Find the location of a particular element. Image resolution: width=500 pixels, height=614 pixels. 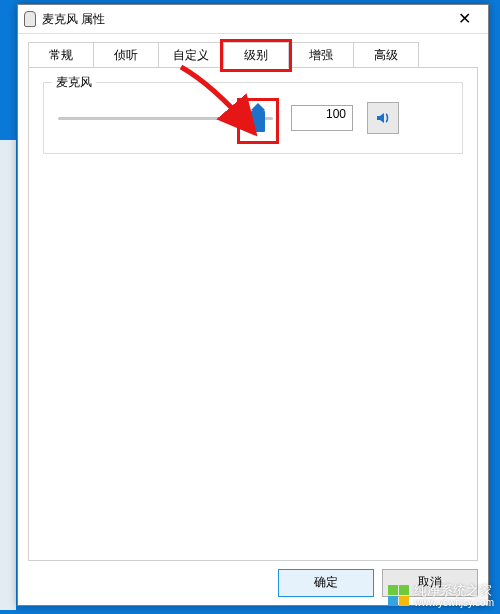

microphone-icon is located at coordinates (30, 19).